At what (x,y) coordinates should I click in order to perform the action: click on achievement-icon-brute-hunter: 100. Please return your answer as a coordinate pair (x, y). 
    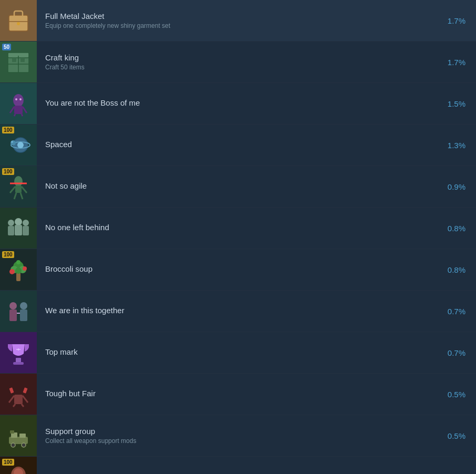
    Looking at the image, I should click on (18, 466).